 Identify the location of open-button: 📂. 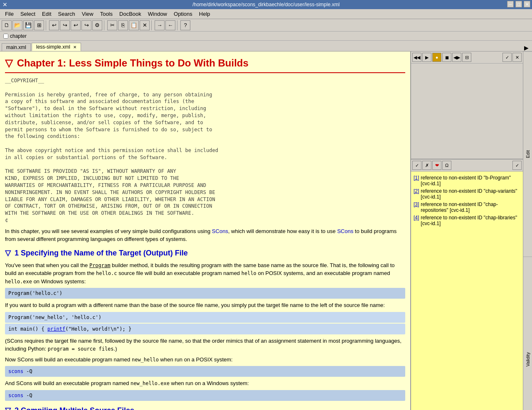
(17, 25).